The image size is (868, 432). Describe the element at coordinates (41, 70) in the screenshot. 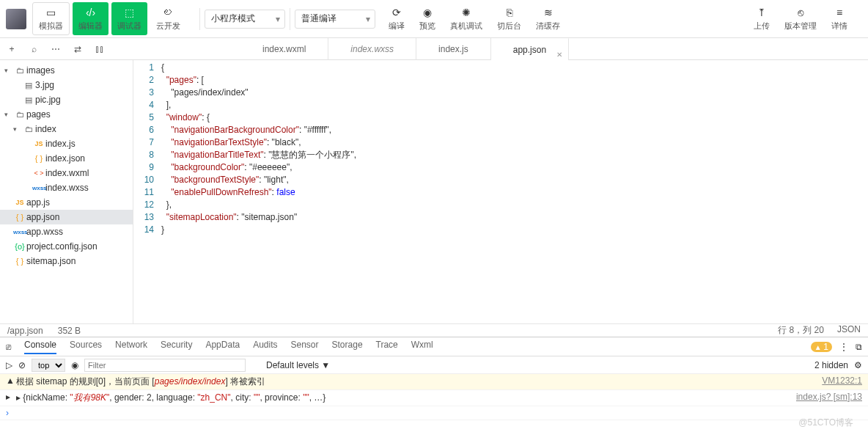

I see `file-name: images` at that location.